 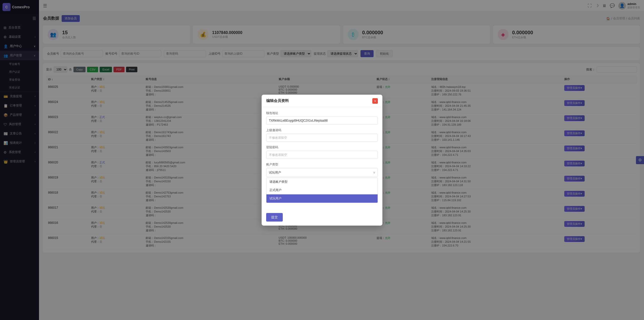 What do you see at coordinates (322, 172) in the screenshot?
I see `modal-acct-type-select: 试玩用户 正式用户` at bounding box center [322, 172].